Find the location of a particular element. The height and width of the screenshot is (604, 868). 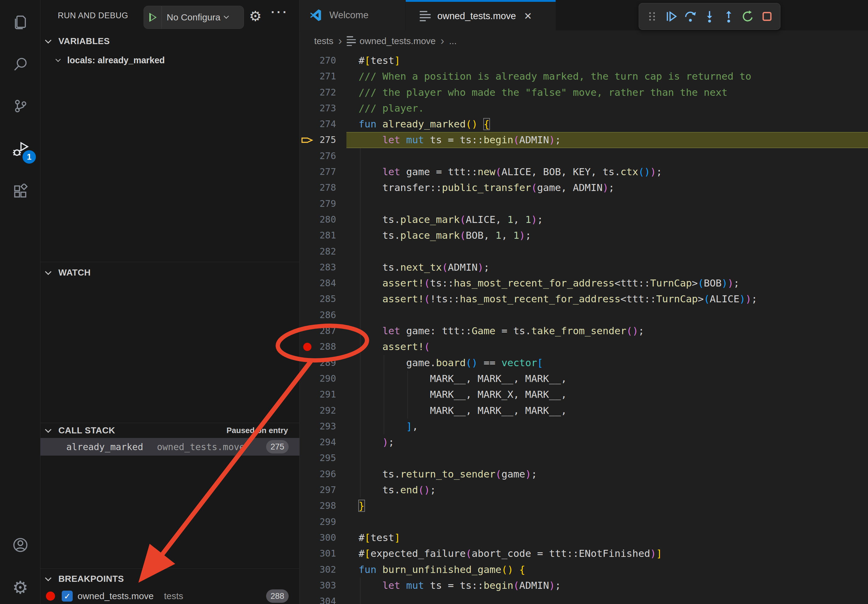

code-text: let game = ttt::new(ALICE, BOB, KEY, ts.… is located at coordinates (607, 172).